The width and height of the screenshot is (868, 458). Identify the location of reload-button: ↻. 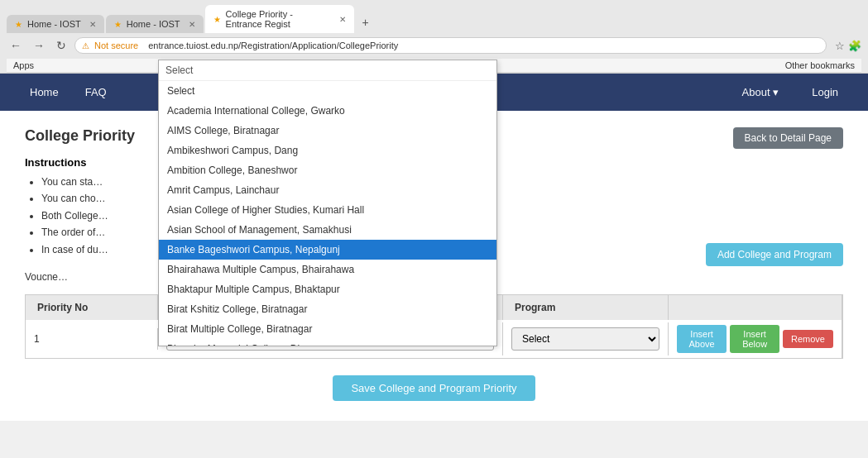
(61, 45).